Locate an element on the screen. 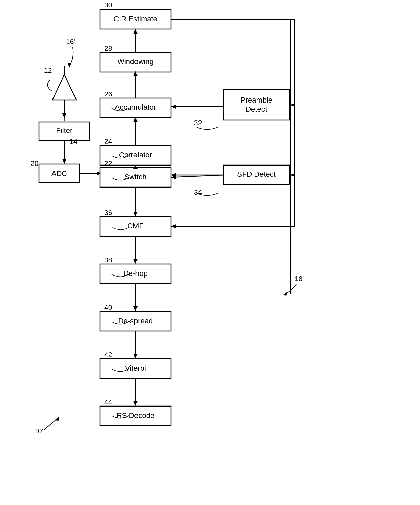  svg-text: 44 is located at coordinates (108, 402).